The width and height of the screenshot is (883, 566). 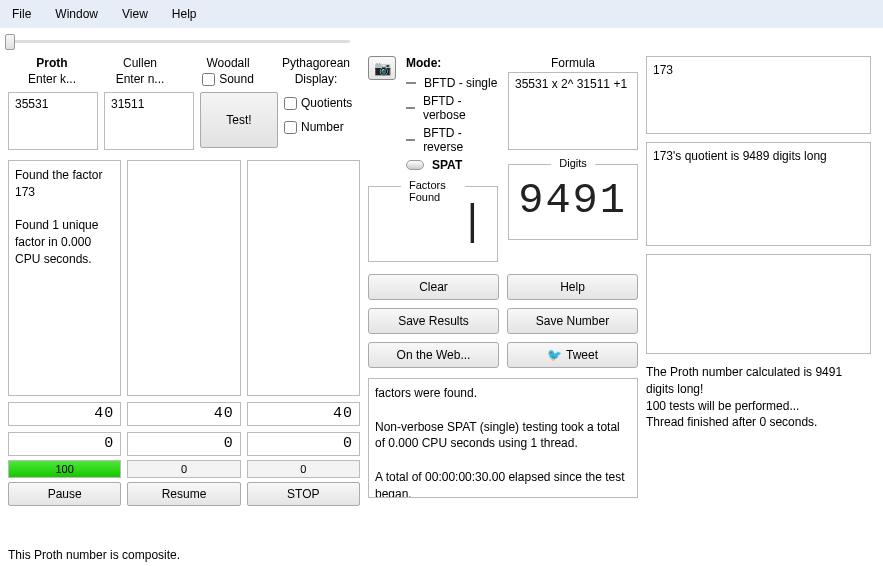 What do you see at coordinates (184, 494) in the screenshot?
I see `resume-button: Resume` at bounding box center [184, 494].